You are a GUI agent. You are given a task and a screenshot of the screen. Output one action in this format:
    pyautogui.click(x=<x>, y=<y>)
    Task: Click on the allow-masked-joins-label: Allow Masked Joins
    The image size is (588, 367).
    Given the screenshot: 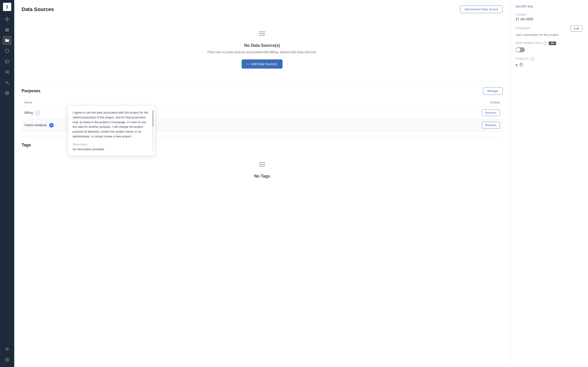 What is the action you would take?
    pyautogui.click(x=529, y=43)
    